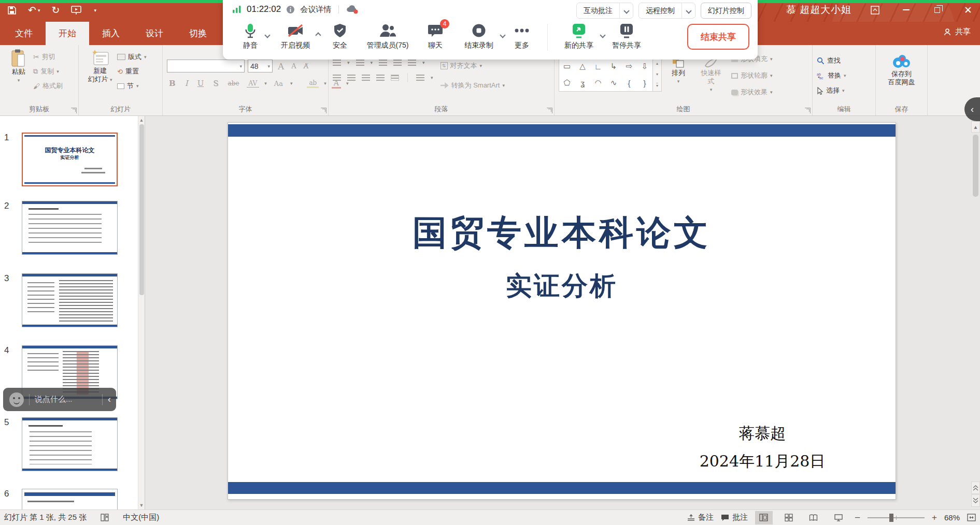 The width and height of the screenshot is (980, 525). I want to click on strikethrough-button: abe, so click(234, 83).